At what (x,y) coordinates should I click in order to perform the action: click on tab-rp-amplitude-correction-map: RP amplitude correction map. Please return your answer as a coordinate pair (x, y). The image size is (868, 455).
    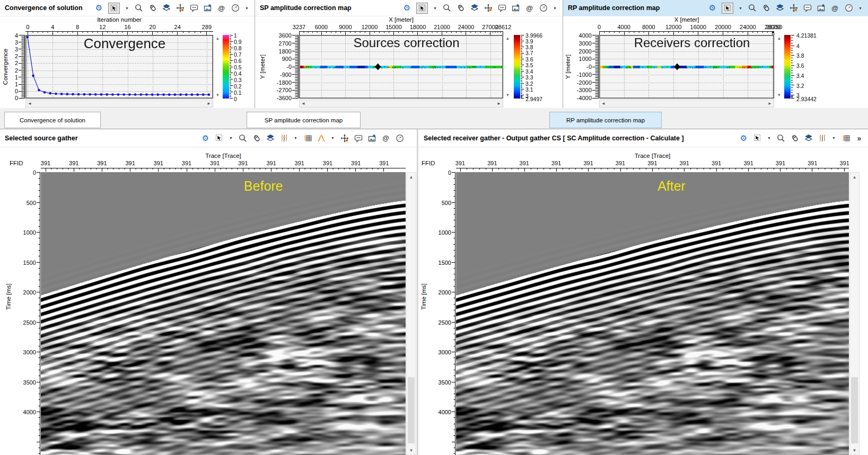
    Looking at the image, I should click on (606, 120).